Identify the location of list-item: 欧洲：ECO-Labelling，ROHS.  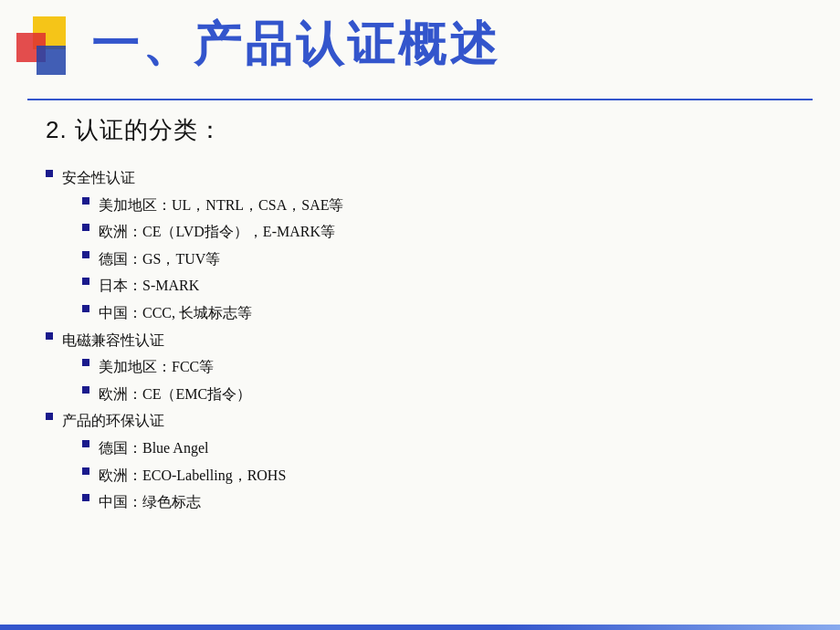
(429, 476).